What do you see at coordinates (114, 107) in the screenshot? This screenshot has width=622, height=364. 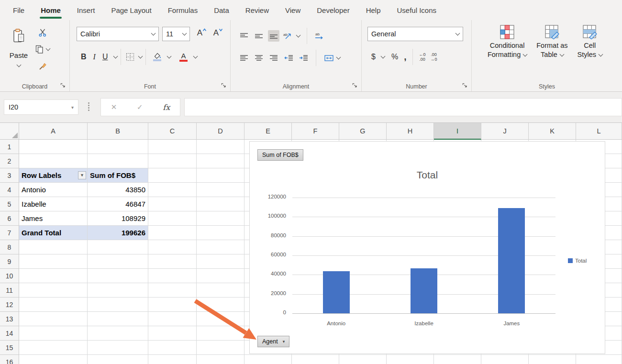 I see `cancel-button: ✕` at bounding box center [114, 107].